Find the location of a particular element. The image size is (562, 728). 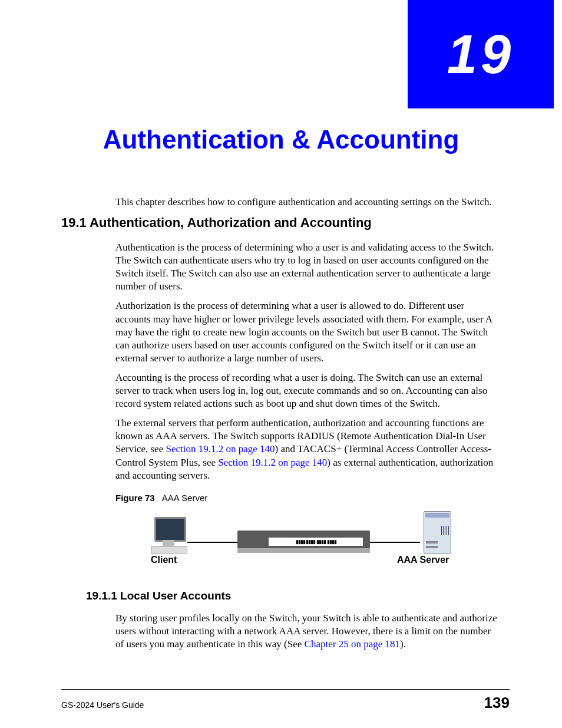

footer-page-number: 139 is located at coordinates (497, 703).